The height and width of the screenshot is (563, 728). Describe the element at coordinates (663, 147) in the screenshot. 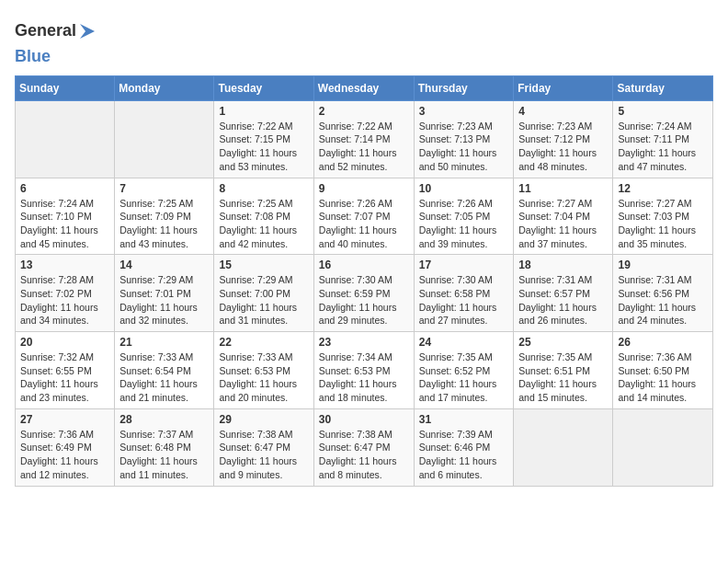

I see `day-info: Sunrise: 7:24 AM Sunset: 7:11 PM Dayligh…` at that location.